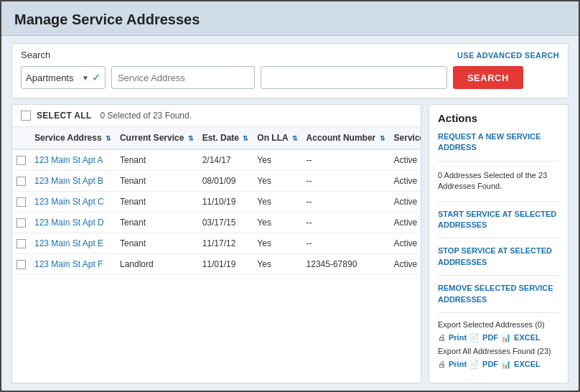 This screenshot has height=392, width=580. Describe the element at coordinates (506, 365) in the screenshot. I see `excel-all-icon: 📊` at that location.